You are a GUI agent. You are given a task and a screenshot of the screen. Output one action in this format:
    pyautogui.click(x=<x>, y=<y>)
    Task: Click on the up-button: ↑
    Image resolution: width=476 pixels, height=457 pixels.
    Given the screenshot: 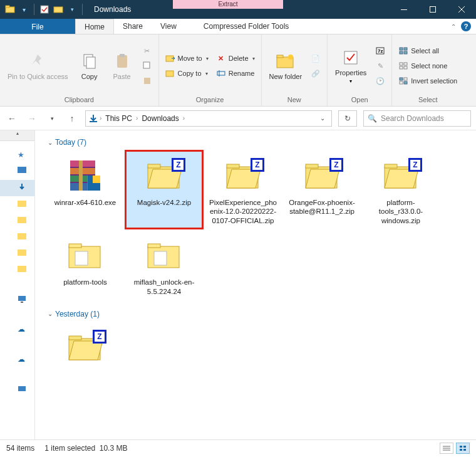 What is the action you would take?
    pyautogui.click(x=72, y=118)
    